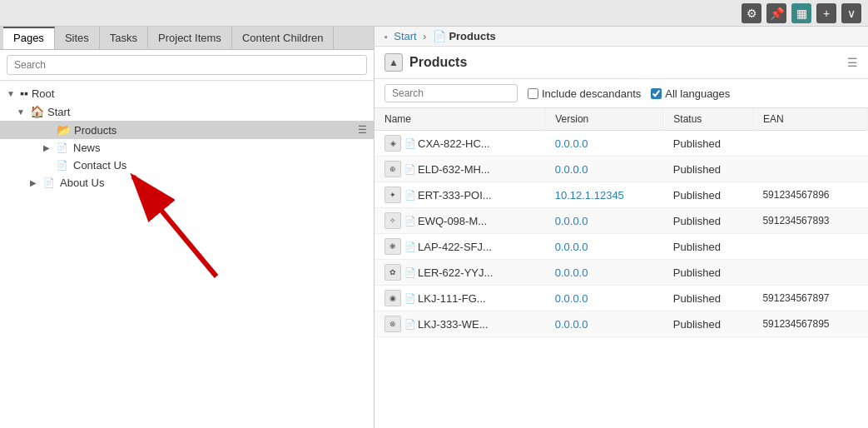 This screenshot has height=428, width=868. Describe the element at coordinates (186, 38) in the screenshot. I see `tabs-bar: Pages Sites Tasks Project Items Content …` at that location.